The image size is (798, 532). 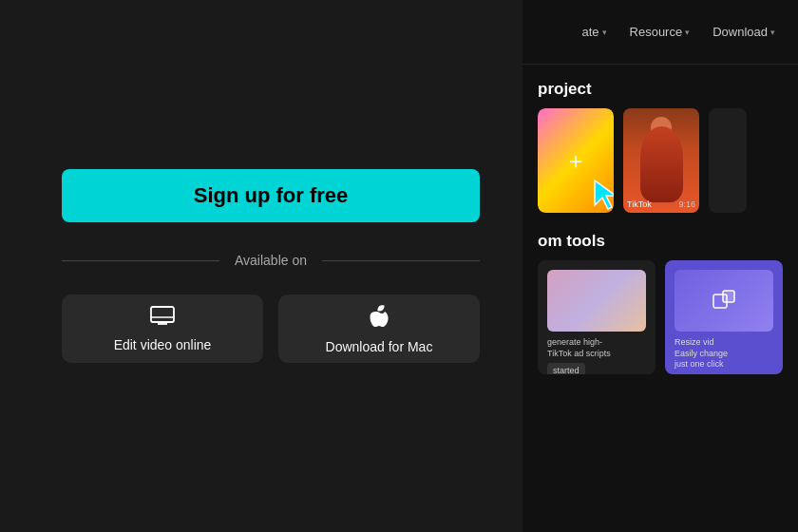 I want to click on nav-item-download: Download ▾, so click(x=744, y=32).